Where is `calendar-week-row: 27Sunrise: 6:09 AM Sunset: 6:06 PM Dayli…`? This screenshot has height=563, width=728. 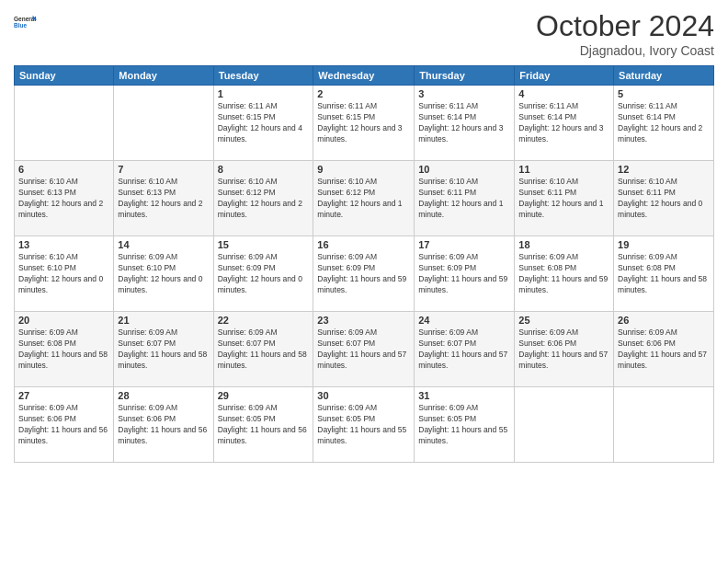 calendar-week-row: 27Sunrise: 6:09 AM Sunset: 6:06 PM Dayli… is located at coordinates (364, 425).